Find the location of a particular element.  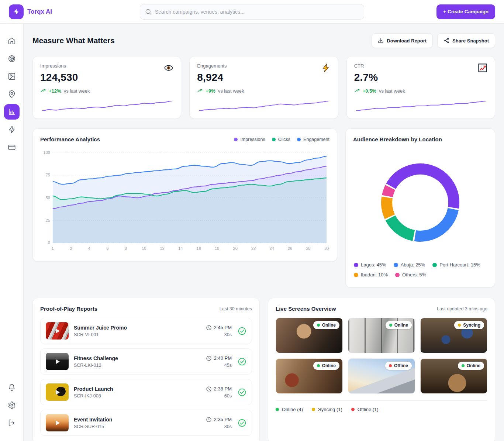

brand: Torqx AI is located at coordinates (30, 12).